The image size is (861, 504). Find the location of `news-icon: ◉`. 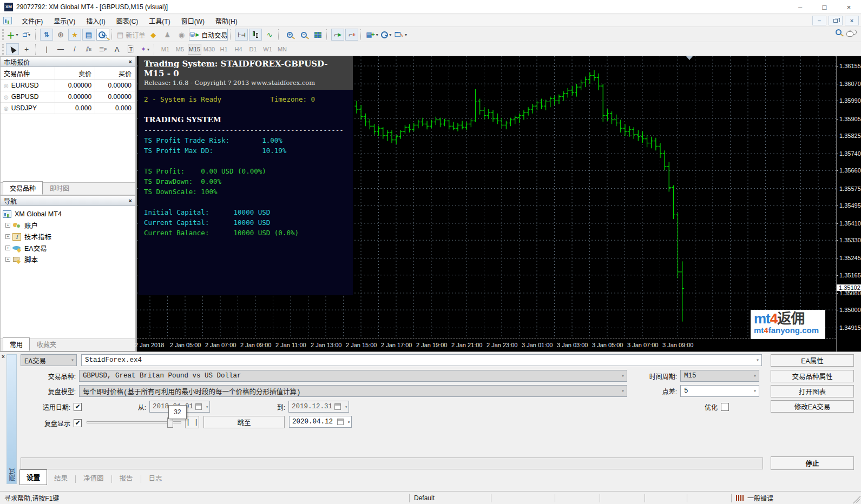

news-icon: ◉ is located at coordinates (181, 35).